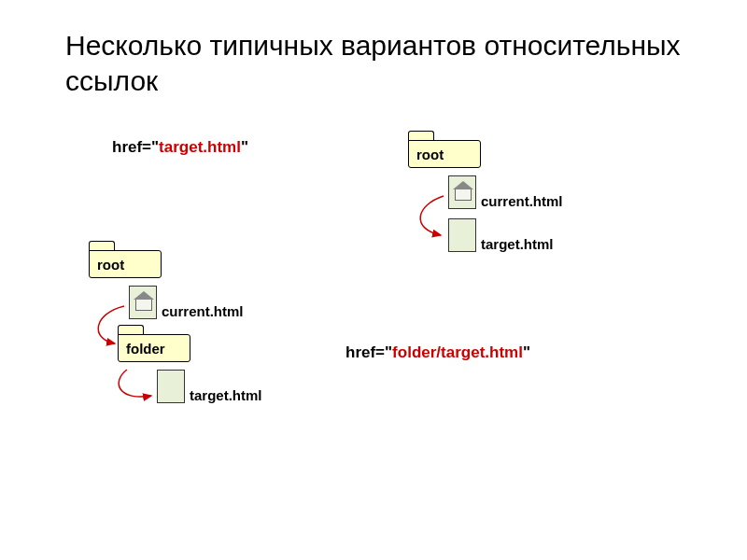 The height and width of the screenshot is (560, 747). What do you see at coordinates (438, 353) in the screenshot?
I see `href-label-2: href="folder/target.html"` at bounding box center [438, 353].